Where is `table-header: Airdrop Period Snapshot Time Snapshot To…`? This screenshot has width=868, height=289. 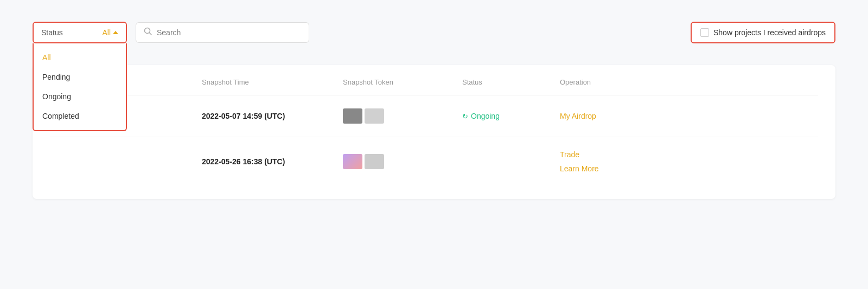 table-header: Airdrop Period Snapshot Time Snapshot To… is located at coordinates (434, 87).